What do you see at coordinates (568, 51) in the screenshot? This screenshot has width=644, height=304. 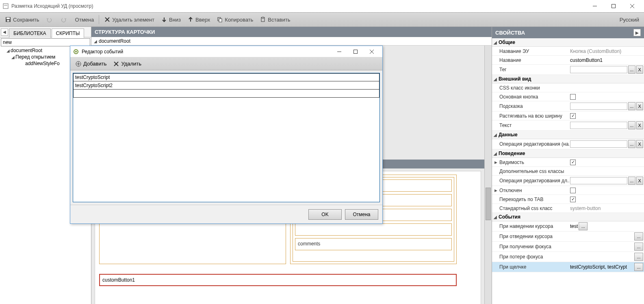 I see `prop-name-eu: Название ЭУ Кнопка (CustomButton)` at bounding box center [568, 51].